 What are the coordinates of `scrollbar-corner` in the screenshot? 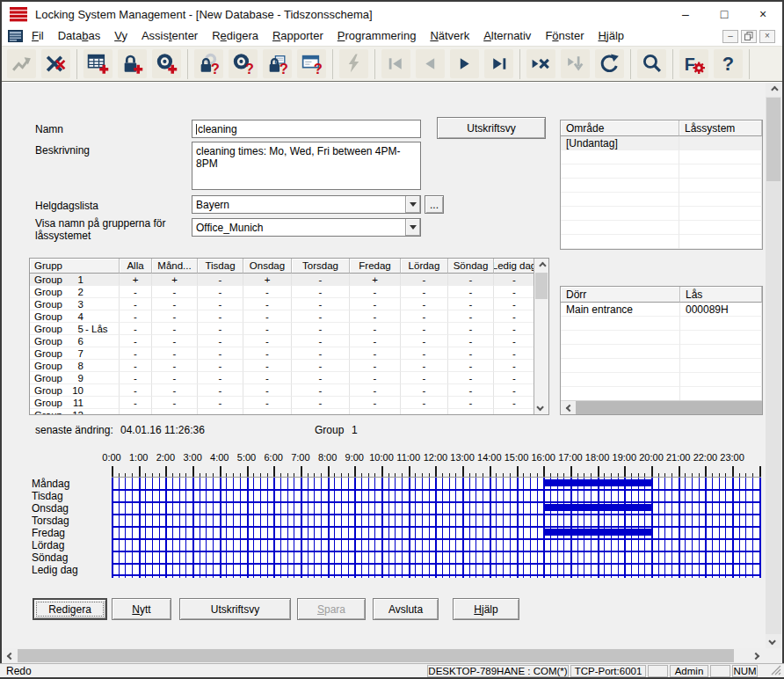 It's located at (773, 656).